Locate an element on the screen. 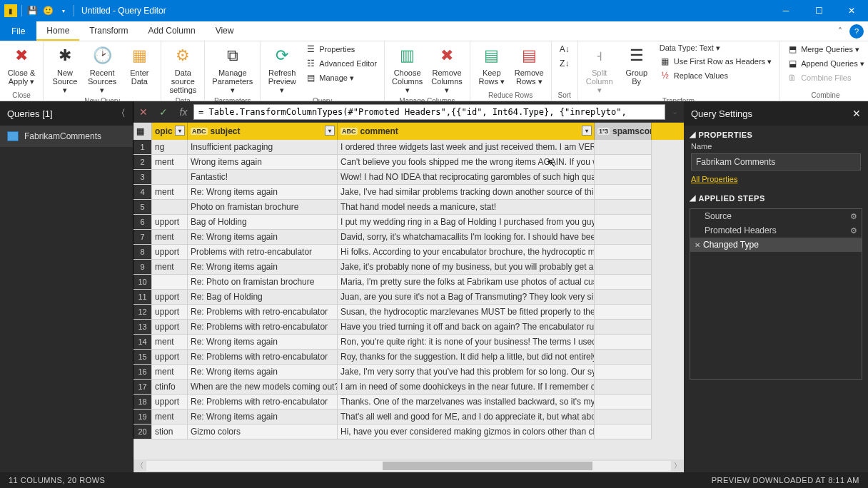 The width and height of the screenshot is (868, 488). table-row: 16mentRe: Wrong items againJake, I'm ver… is located at coordinates (408, 372).